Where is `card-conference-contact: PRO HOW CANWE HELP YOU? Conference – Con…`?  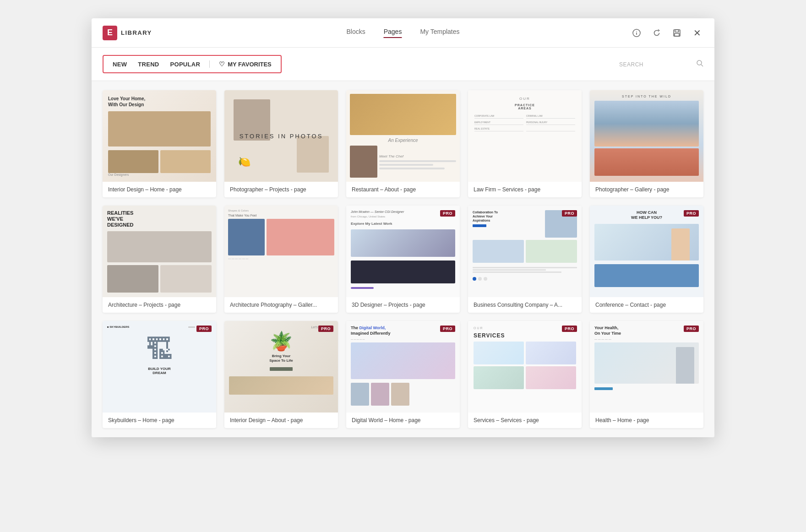 card-conference-contact: PRO HOW CANWE HELP YOU? Conference – Con… is located at coordinates (647, 259).